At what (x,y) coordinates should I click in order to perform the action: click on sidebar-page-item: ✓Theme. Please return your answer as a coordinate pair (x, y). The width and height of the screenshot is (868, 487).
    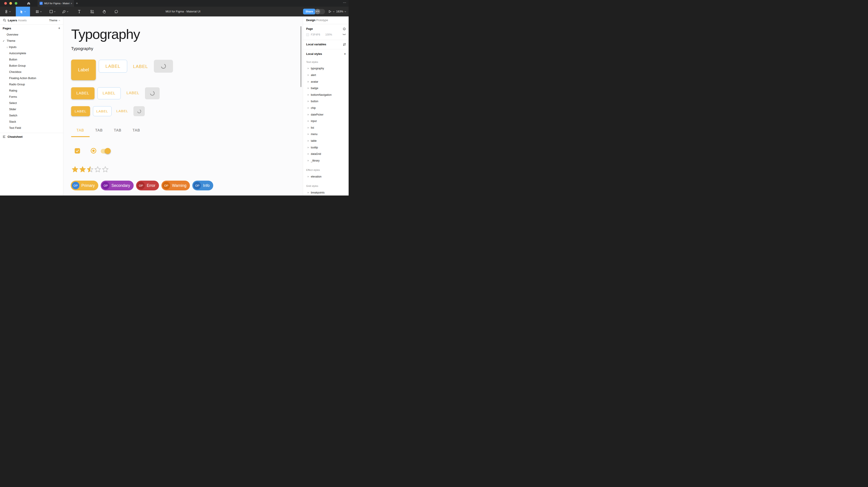
    Looking at the image, I should click on (32, 41).